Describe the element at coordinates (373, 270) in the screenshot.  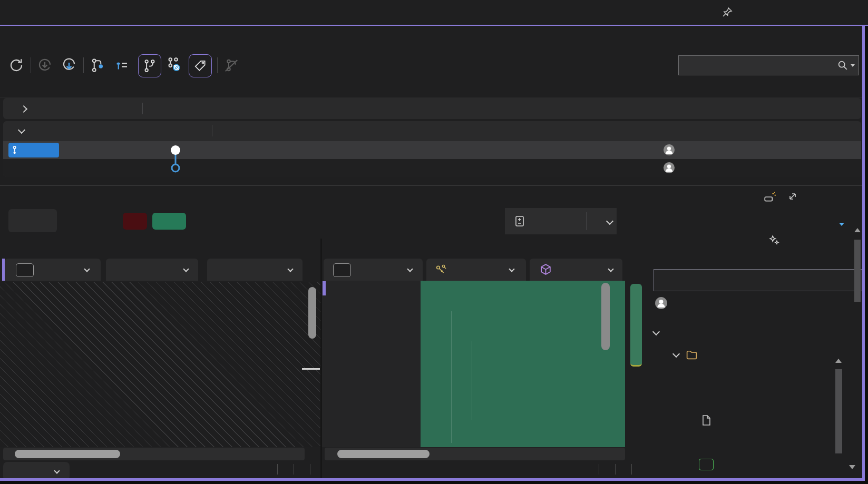
I see `right-type-dropdown` at that location.